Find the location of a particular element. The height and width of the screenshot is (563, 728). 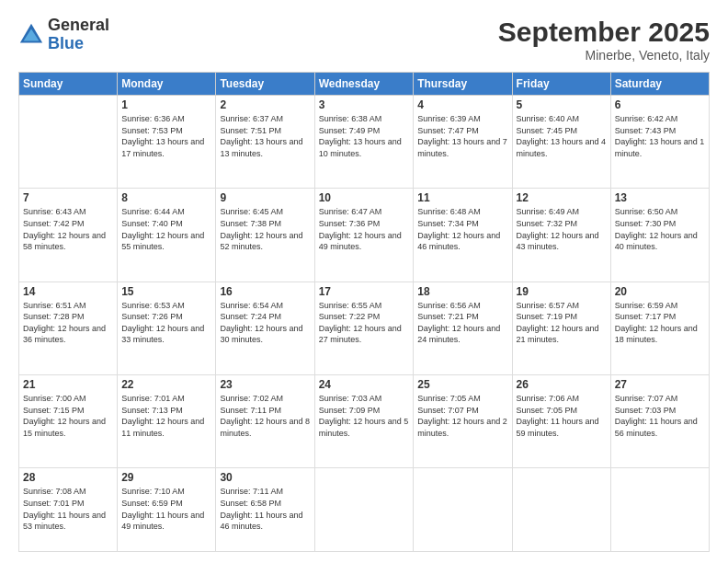

daylight-text: Daylight: 12 hours and 18 minutes. is located at coordinates (656, 335).